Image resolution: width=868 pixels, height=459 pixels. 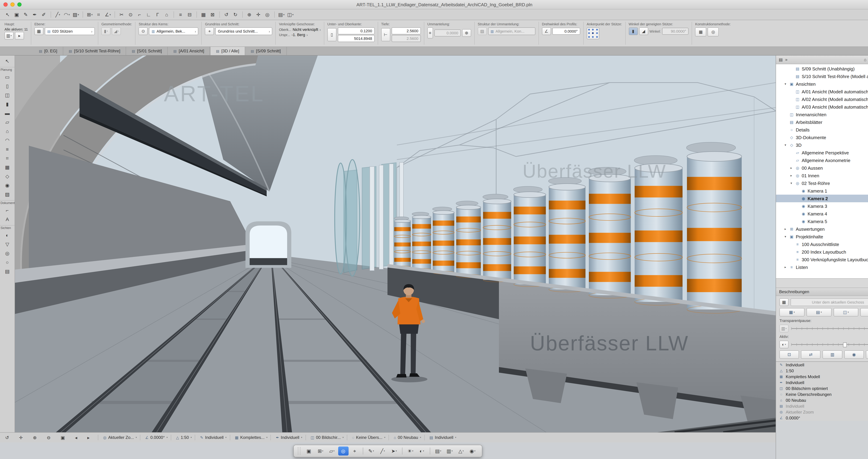 What do you see at coordinates (7, 185) in the screenshot?
I see `lamp-tool-icon: ◉` at bounding box center [7, 185].